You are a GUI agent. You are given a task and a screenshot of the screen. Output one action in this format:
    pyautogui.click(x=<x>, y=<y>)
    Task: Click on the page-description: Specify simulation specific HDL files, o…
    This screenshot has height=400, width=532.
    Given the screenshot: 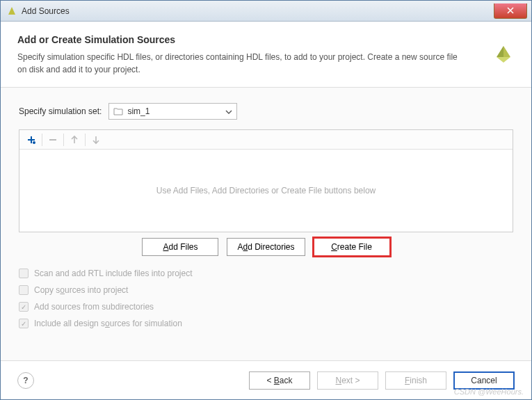 What is the action you would take?
    pyautogui.click(x=240, y=63)
    